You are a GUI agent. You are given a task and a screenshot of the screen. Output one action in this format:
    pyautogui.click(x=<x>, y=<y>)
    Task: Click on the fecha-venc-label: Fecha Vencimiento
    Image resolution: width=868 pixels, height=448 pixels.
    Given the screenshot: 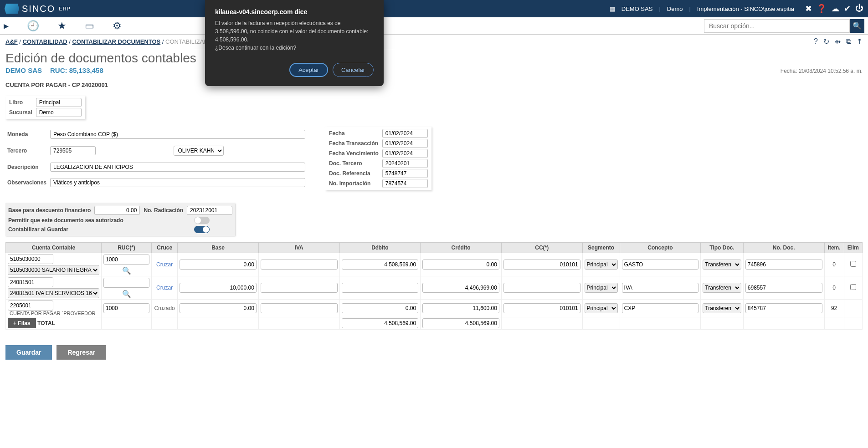 What is the action you would take?
    pyautogui.click(x=354, y=153)
    